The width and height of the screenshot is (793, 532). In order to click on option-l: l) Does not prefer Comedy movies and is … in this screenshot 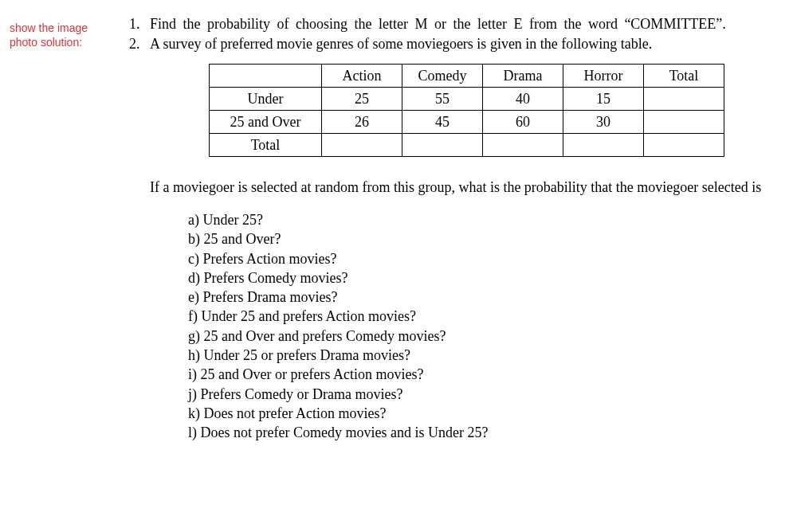, I will do `click(486, 432)`.